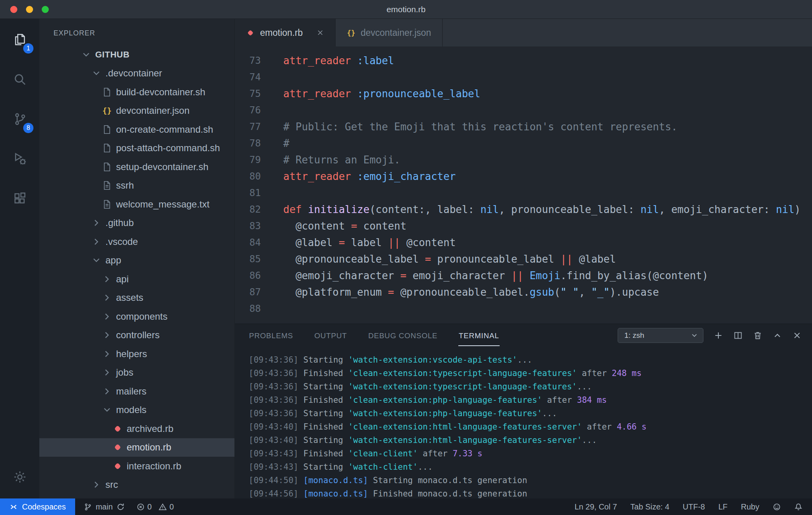  Describe the element at coordinates (248, 94) in the screenshot. I see `line-number: 75` at that location.